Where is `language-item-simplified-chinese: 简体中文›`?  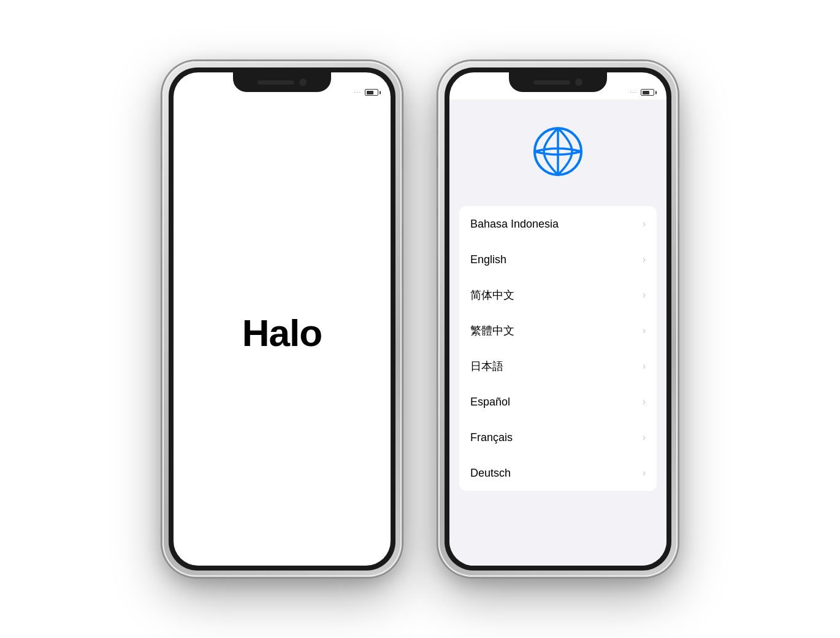
language-item-simplified-chinese: 简体中文› is located at coordinates (558, 295).